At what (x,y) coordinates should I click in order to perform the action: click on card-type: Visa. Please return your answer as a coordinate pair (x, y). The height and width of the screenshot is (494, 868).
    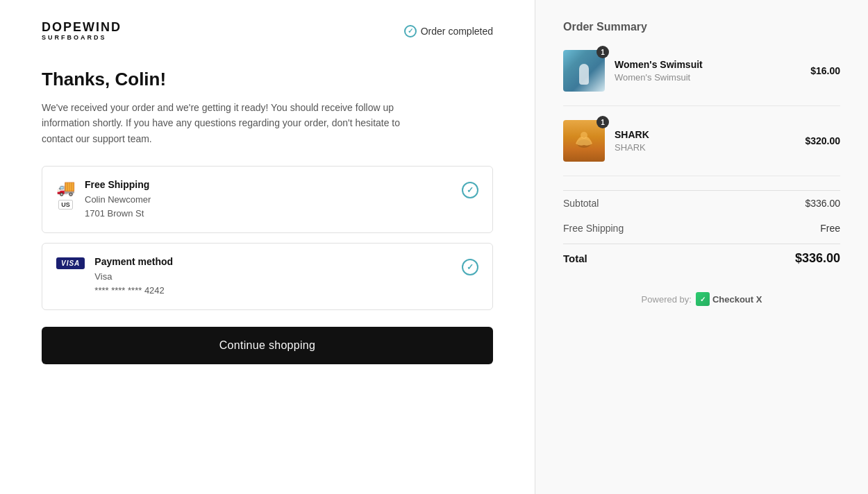
    Looking at the image, I should click on (133, 277).